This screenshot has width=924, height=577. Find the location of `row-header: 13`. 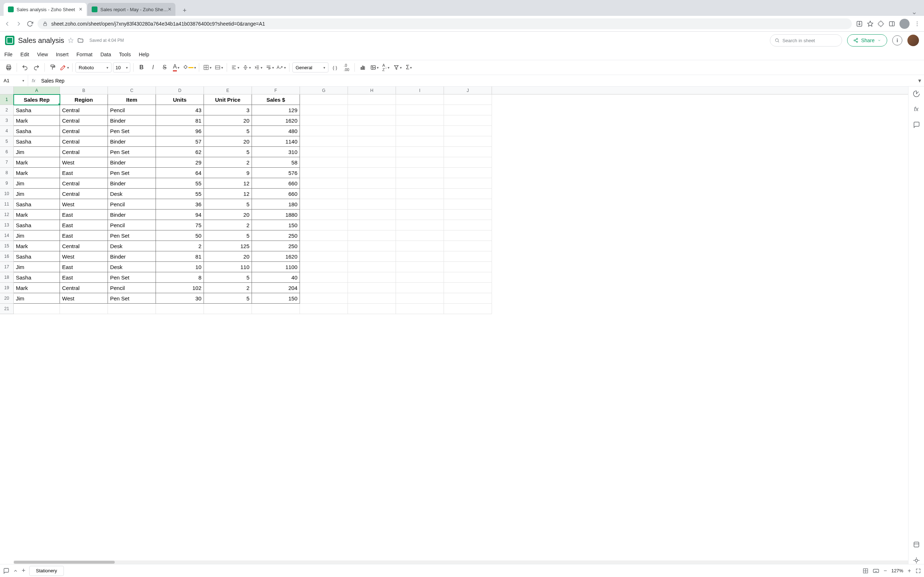

row-header: 13 is located at coordinates (7, 225).